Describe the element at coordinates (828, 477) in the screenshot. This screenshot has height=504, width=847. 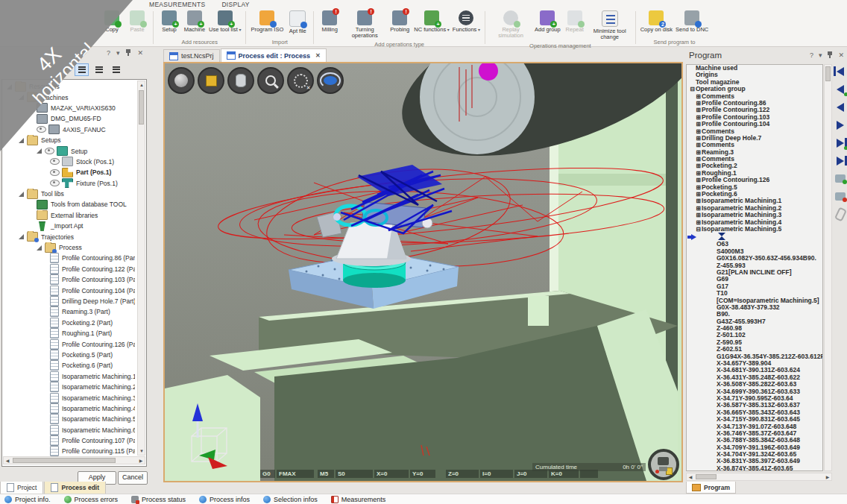
I see `scroll-right-icon: ▶` at that location.